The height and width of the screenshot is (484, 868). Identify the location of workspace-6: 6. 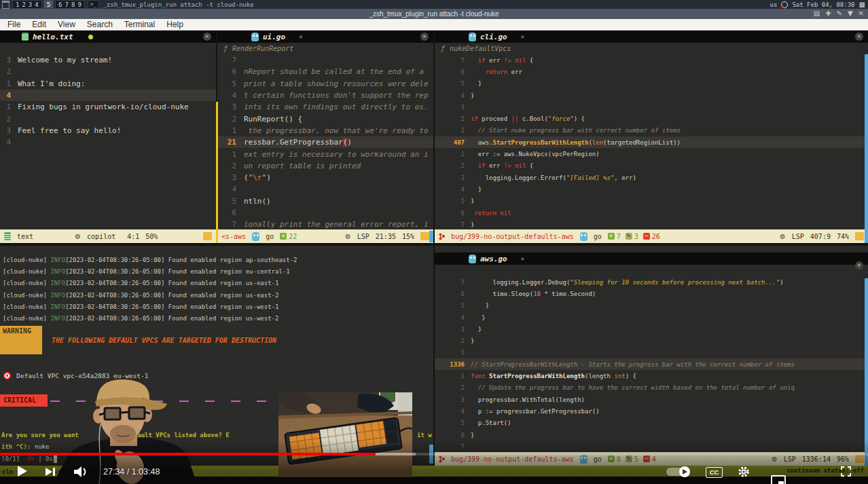
(60, 5).